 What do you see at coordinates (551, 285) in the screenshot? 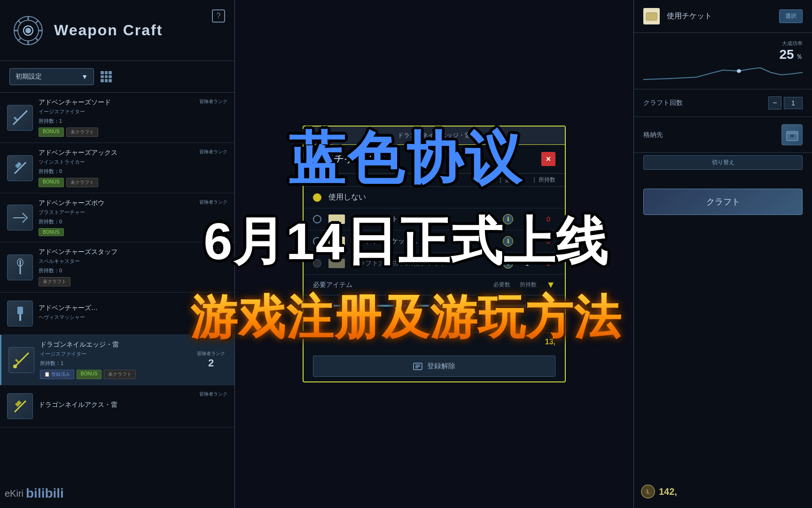
I see `dropdown-arrow: ▼` at bounding box center [551, 285].